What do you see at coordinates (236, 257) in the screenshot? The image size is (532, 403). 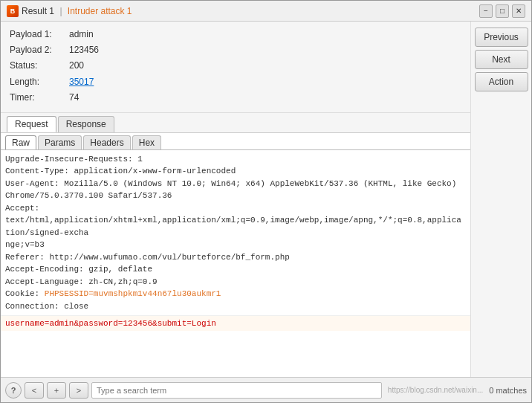 I see `content-line: Referer: http://www.wufumao.com/vul/burt…` at bounding box center [236, 257].